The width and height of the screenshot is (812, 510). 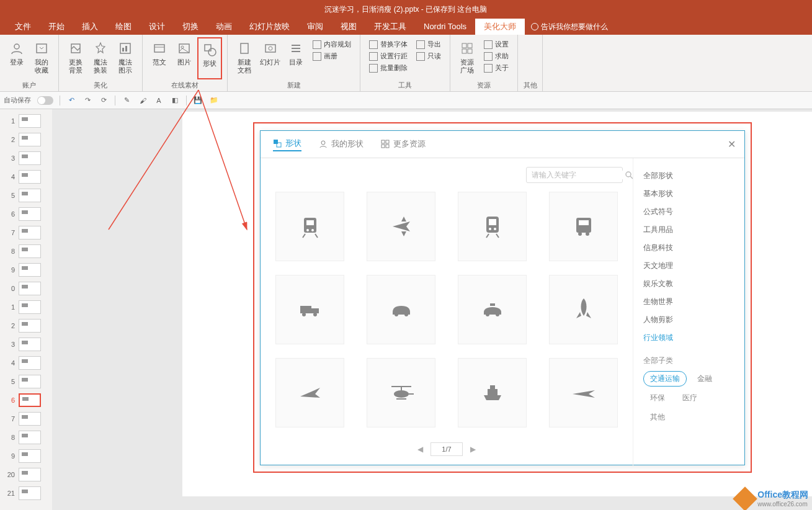 I want to click on thumbnail-20: 20, so click(x=26, y=475).